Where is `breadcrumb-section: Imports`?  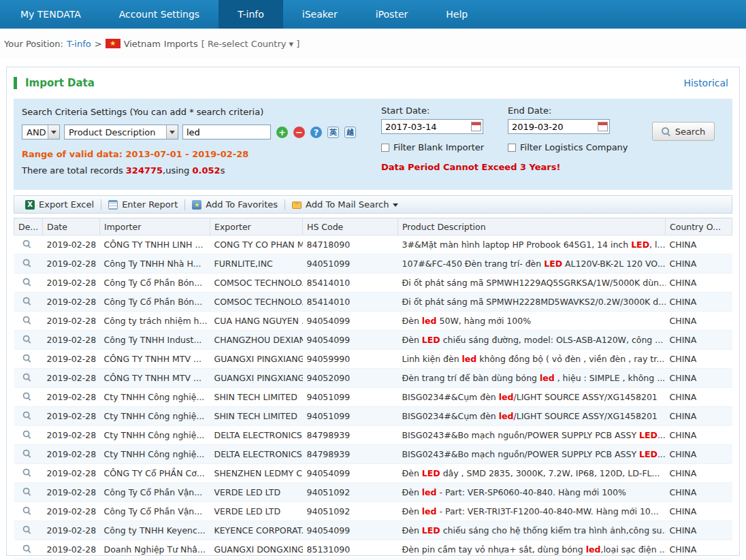
breadcrumb-section: Imports is located at coordinates (181, 44).